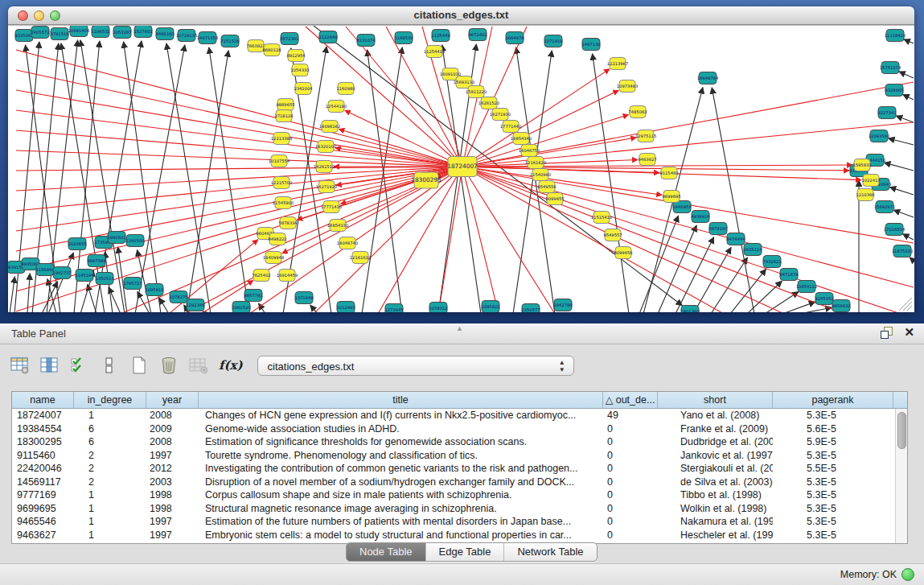 Image resolution: width=924 pixels, height=585 pixels. What do you see at coordinates (540, 175) in the screenshot?
I see `graph-node: 11540990` at bounding box center [540, 175].